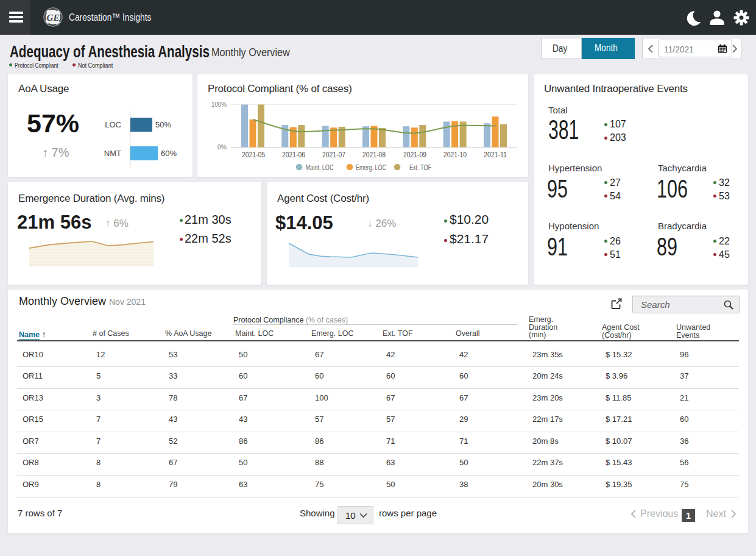 Image resolution: width=756 pixels, height=556 pixels. I want to click on svg-text: 2021-10, so click(455, 155).